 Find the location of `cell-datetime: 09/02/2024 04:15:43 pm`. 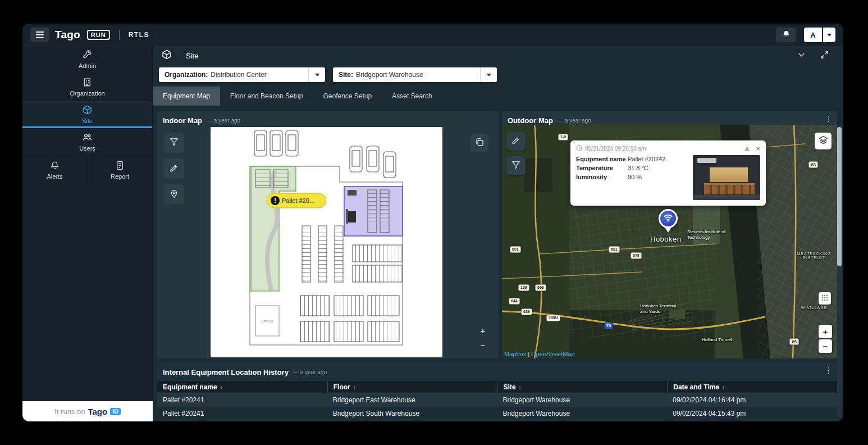

cell-datetime: 09/02/2024 04:15:43 pm is located at coordinates (752, 414).